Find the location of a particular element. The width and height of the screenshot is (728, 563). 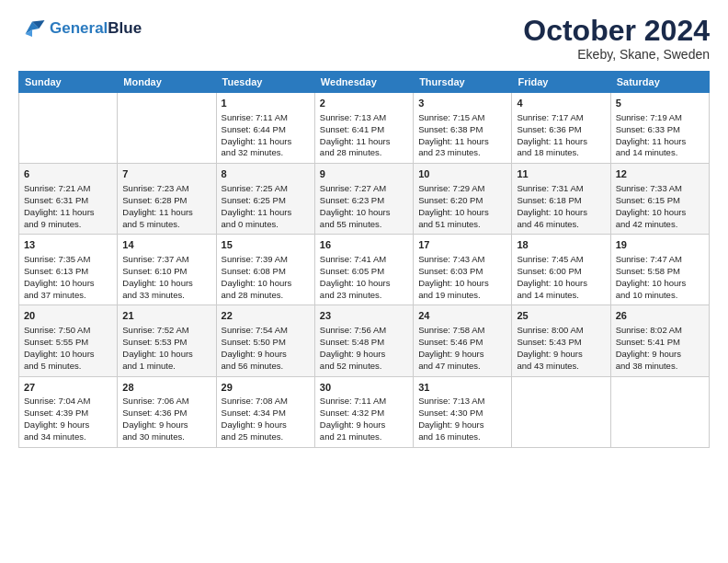

day-info-line: Sunset: 5:53 PM is located at coordinates (166, 342).